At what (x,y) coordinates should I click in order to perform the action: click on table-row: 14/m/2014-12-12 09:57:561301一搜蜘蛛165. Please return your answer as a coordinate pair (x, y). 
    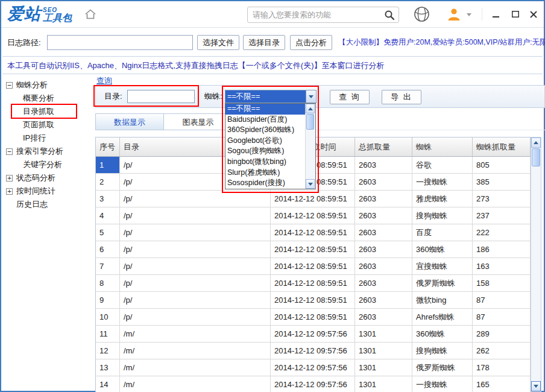
    Looking at the image, I should click on (313, 384).